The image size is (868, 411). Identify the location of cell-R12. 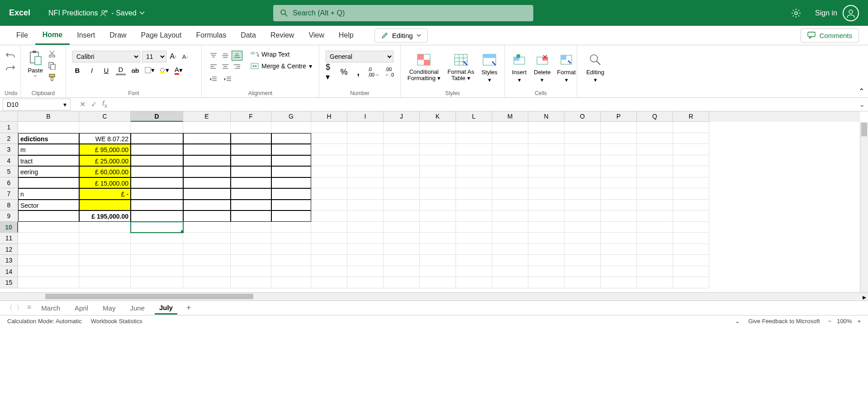
(691, 250).